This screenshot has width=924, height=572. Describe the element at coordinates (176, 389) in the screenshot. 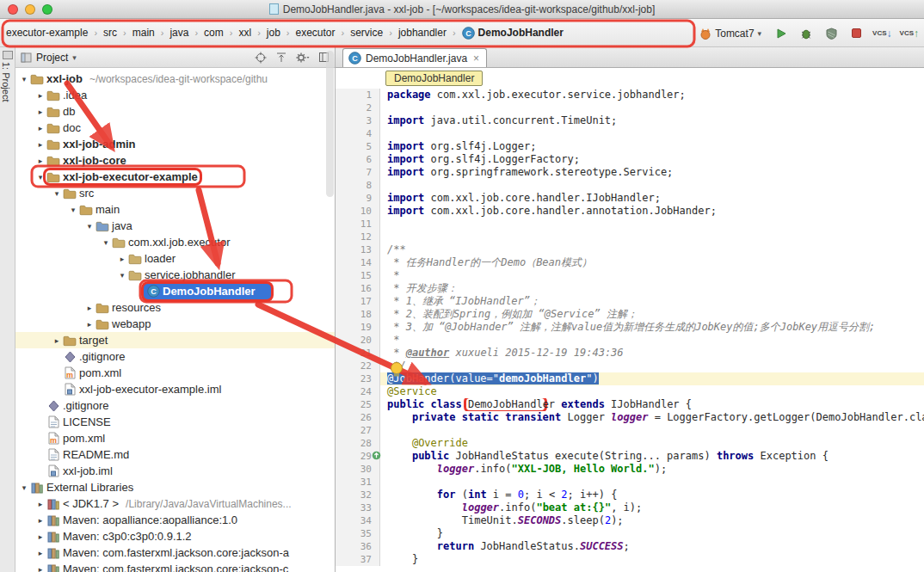

I see `tree-item-xxl-job-executor-example-iml: xxl-job-executor-example.iml` at that location.